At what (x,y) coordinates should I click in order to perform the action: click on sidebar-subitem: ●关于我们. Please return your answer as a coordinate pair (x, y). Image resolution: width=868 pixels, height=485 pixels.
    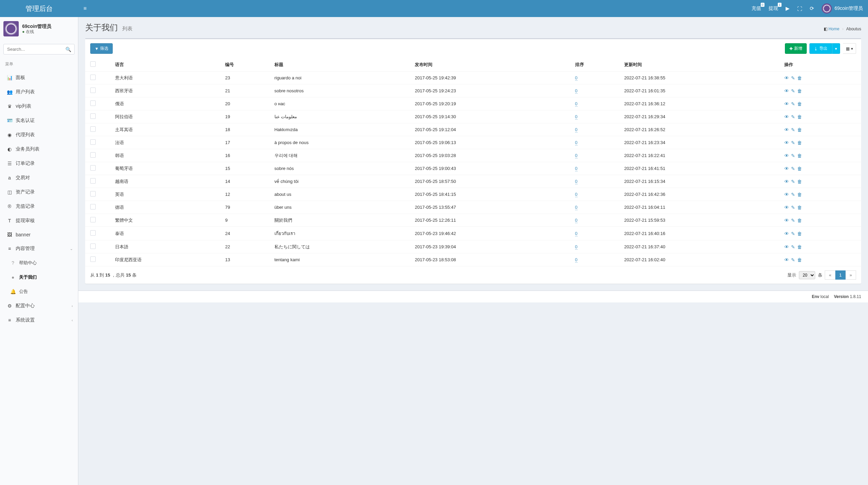
    Looking at the image, I should click on (39, 277).